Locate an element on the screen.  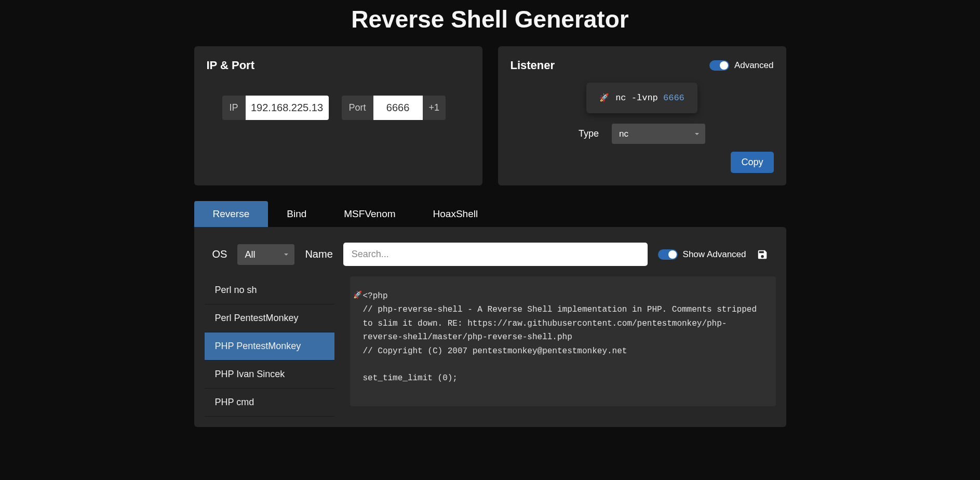
port-input is located at coordinates (398, 108).